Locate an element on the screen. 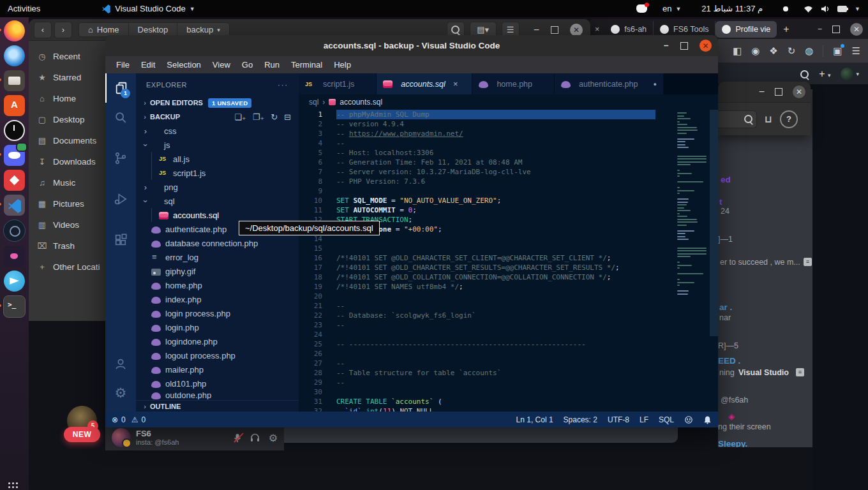 This screenshot has height=490, width=868. menu-item: Go is located at coordinates (248, 65).